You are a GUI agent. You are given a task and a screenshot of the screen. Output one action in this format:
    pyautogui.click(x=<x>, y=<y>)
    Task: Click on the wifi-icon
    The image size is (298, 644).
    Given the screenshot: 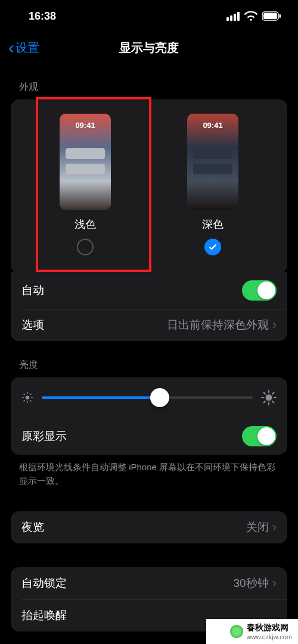 What is the action you would take?
    pyautogui.click(x=251, y=16)
    